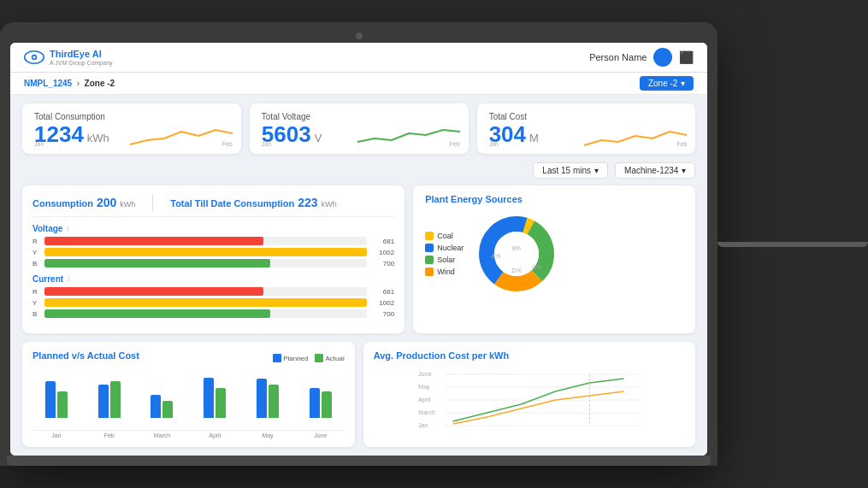 The image size is (868, 488). Describe the element at coordinates (68, 57) in the screenshot. I see `logo-area: ThirdEye AI A JVM Group Company` at that location.